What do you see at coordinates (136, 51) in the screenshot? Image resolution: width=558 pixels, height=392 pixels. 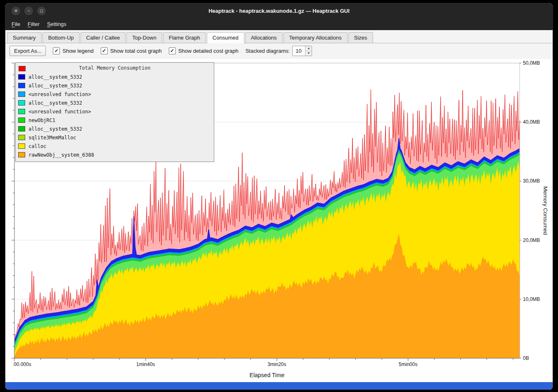 I see `checkbox-label: Show total cost graph` at bounding box center [136, 51].